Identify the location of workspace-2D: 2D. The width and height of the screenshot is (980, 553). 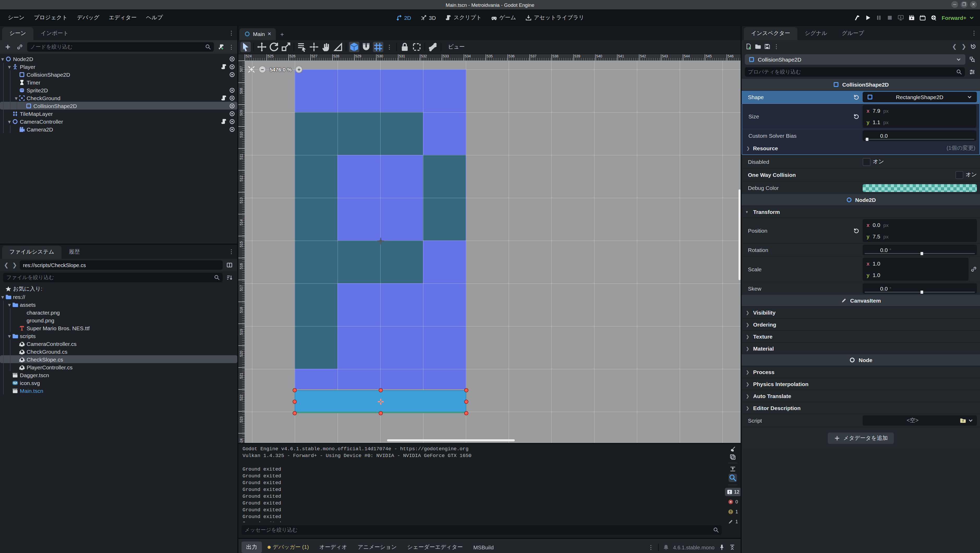
(403, 18).